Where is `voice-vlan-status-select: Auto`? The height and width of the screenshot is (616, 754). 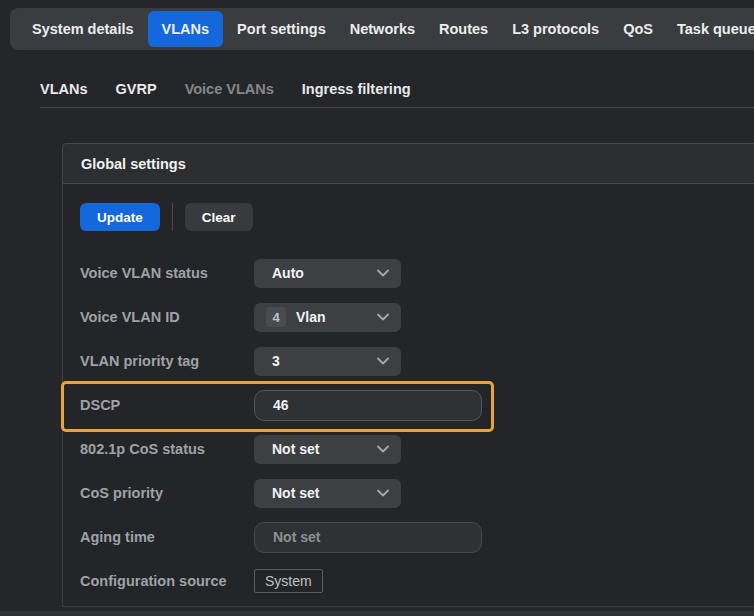 voice-vlan-status-select: Auto is located at coordinates (328, 274).